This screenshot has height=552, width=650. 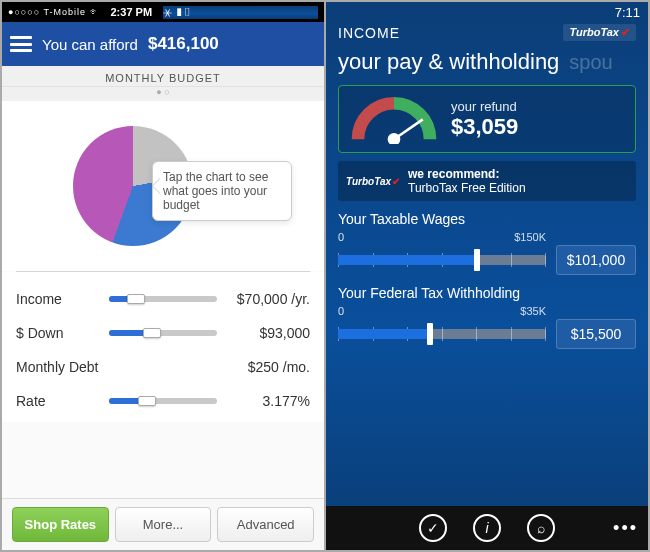 I want to click on status-time: 7:11, so click(x=628, y=12).